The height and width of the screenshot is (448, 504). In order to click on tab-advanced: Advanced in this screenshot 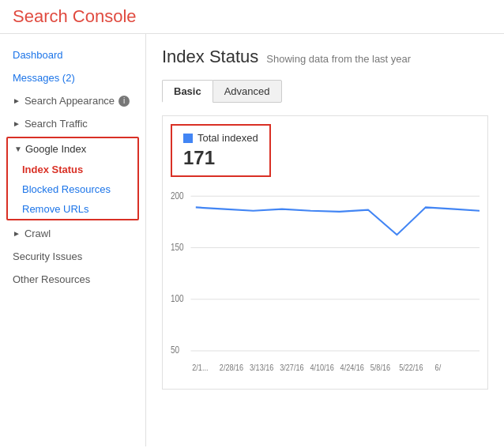, I will do `click(247, 92)`.